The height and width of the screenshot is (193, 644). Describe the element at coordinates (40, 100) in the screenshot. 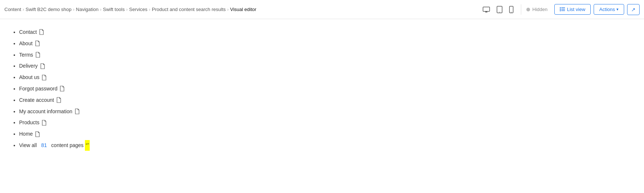

I see `item-row-create-account: Create account` at that location.